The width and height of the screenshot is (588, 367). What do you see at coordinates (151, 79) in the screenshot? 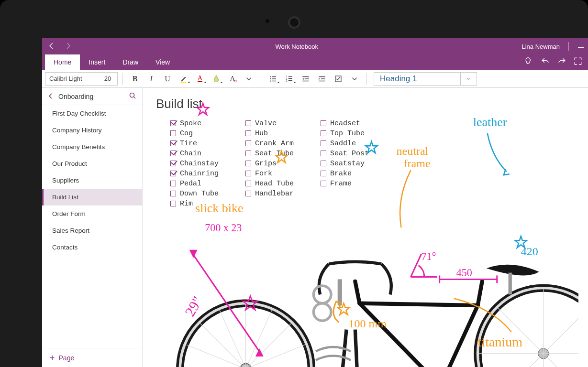
I see `italic-button: I` at bounding box center [151, 79].